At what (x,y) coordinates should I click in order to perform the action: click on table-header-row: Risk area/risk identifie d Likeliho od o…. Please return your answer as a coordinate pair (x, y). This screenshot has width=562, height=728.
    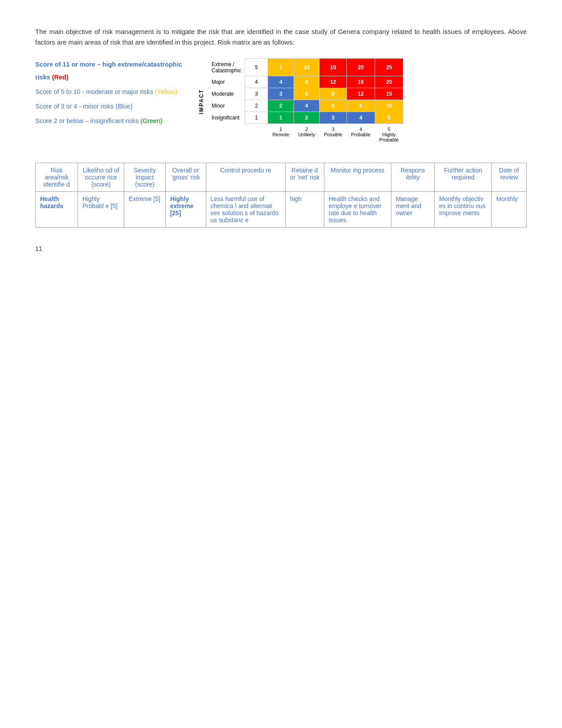
    Looking at the image, I should click on (281, 177).